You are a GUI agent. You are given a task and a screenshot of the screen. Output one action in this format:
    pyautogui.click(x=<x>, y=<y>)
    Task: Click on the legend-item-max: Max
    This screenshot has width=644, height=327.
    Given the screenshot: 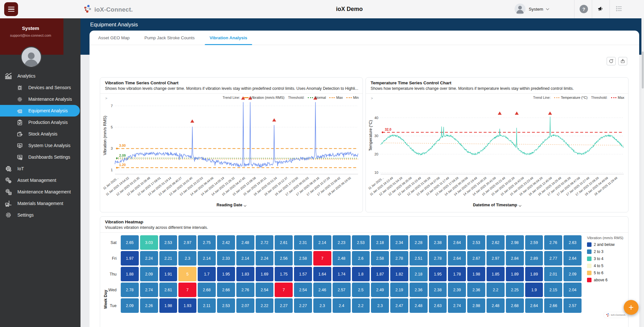 What is the action you would take?
    pyautogui.click(x=336, y=98)
    